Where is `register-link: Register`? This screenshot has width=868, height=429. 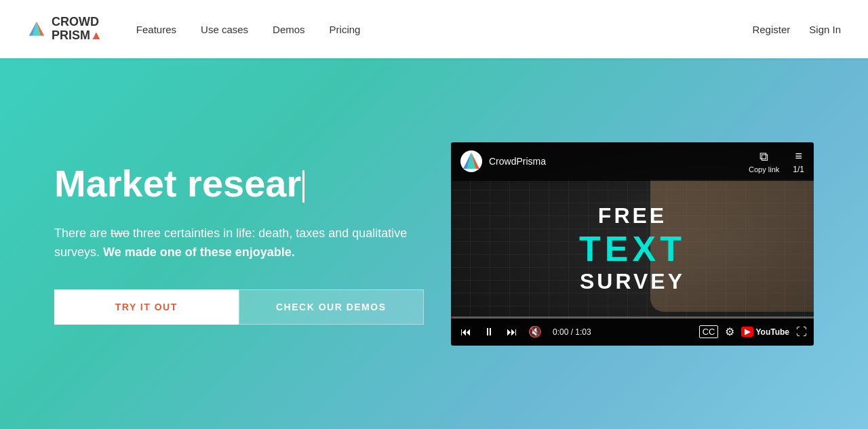 register-link: Register is located at coordinates (771, 30).